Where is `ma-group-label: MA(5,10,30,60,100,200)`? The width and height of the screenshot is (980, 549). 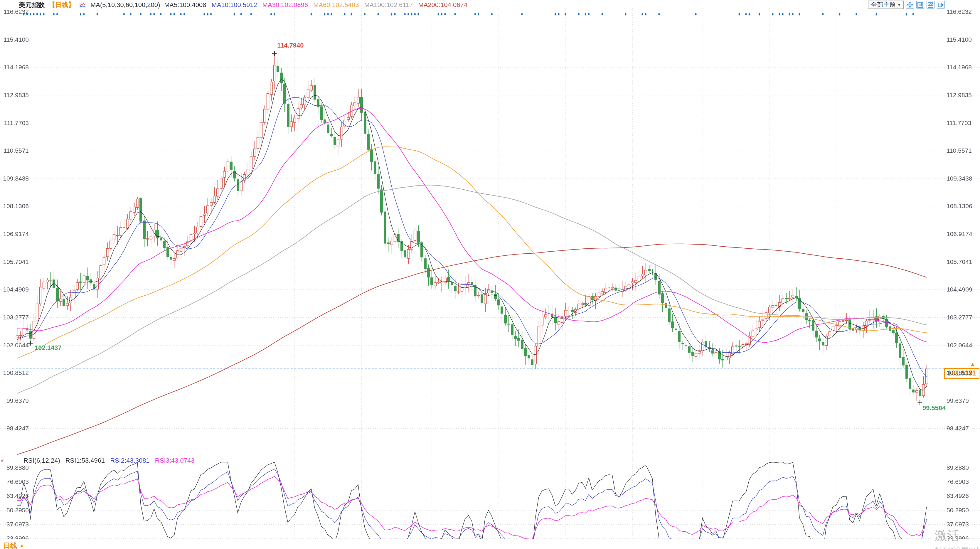 ma-group-label: MA(5,10,30,60,100,200) is located at coordinates (126, 5).